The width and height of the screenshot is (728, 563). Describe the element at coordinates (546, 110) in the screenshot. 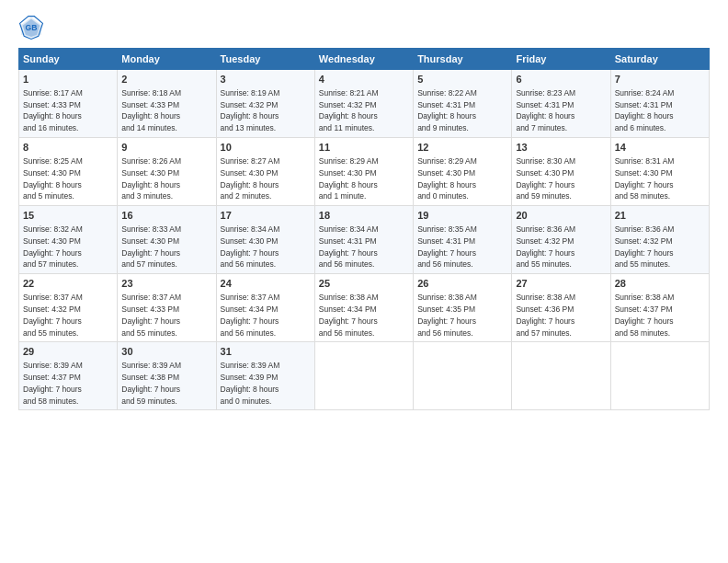

I see `day-detail: Sunrise: 8:23 AM Sunset: 4:31 PM Dayligh…` at that location.